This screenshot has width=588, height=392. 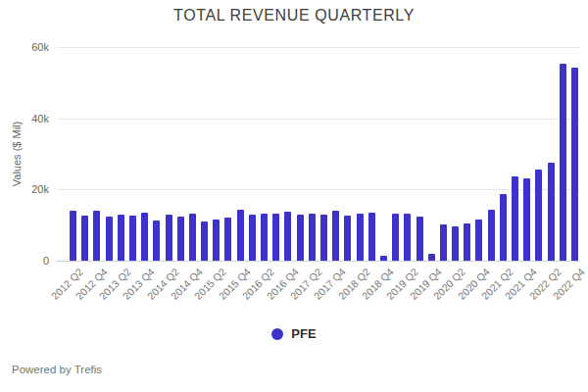 What do you see at coordinates (478, 240) in the screenshot?
I see `bar-2020-q4` at bounding box center [478, 240].